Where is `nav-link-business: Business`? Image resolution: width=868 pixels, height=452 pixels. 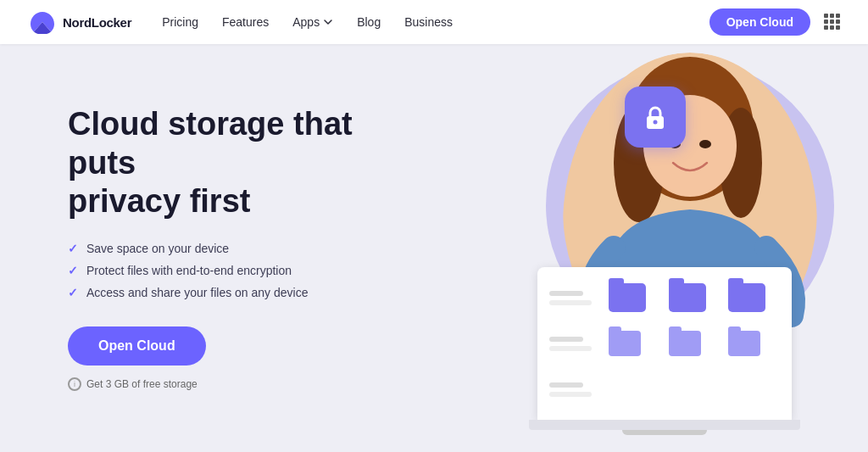
nav-link-business: Business is located at coordinates (429, 22).